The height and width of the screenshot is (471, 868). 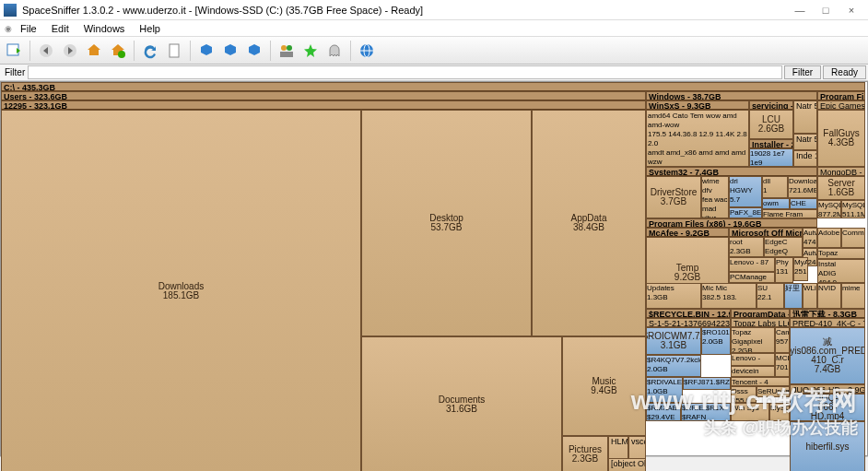 I want to click on node-system32: System32 - 7.4GB, so click(x=732, y=171).